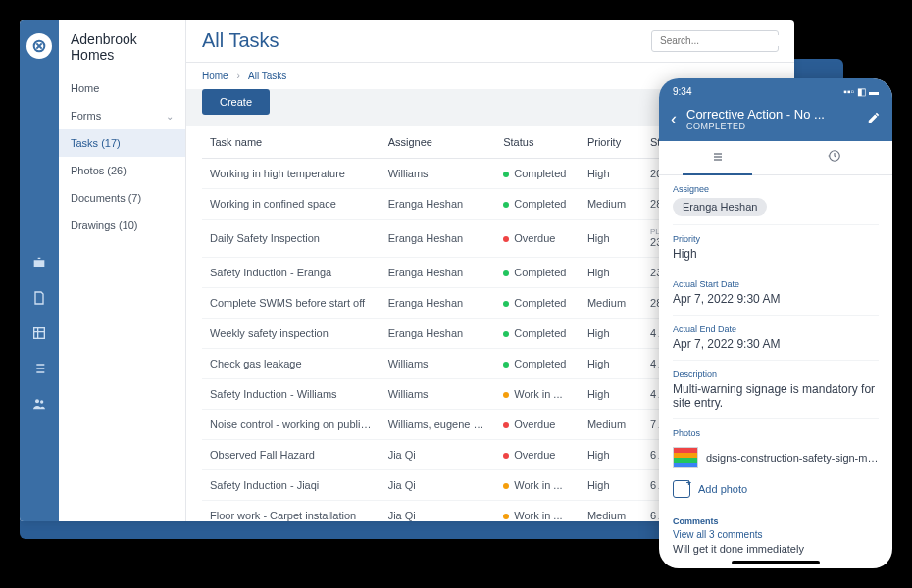  What do you see at coordinates (122, 88) in the screenshot?
I see `sidebar-item: Home` at bounding box center [122, 88].